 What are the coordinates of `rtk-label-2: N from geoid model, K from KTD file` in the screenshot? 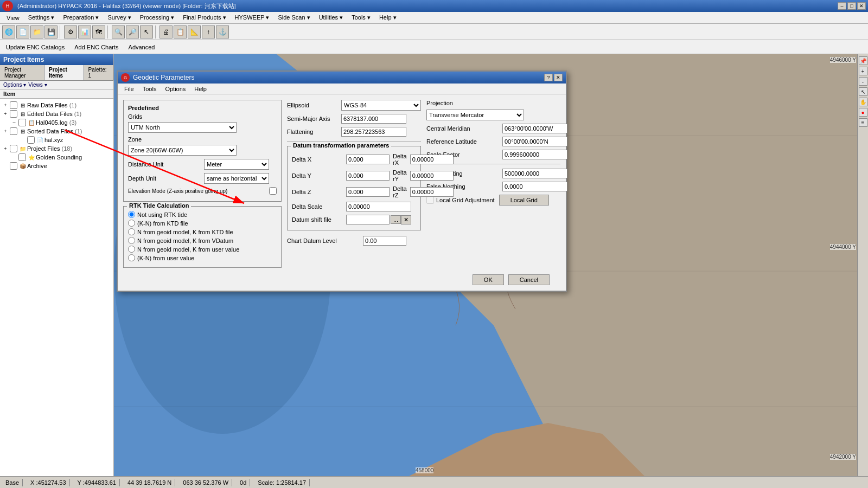 It's located at (186, 232).